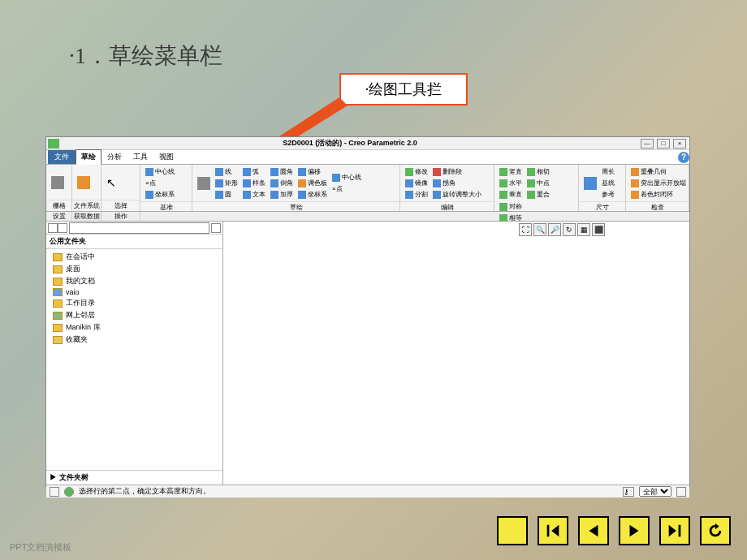  I want to click on grouplbl-1: 设置, so click(59, 216).